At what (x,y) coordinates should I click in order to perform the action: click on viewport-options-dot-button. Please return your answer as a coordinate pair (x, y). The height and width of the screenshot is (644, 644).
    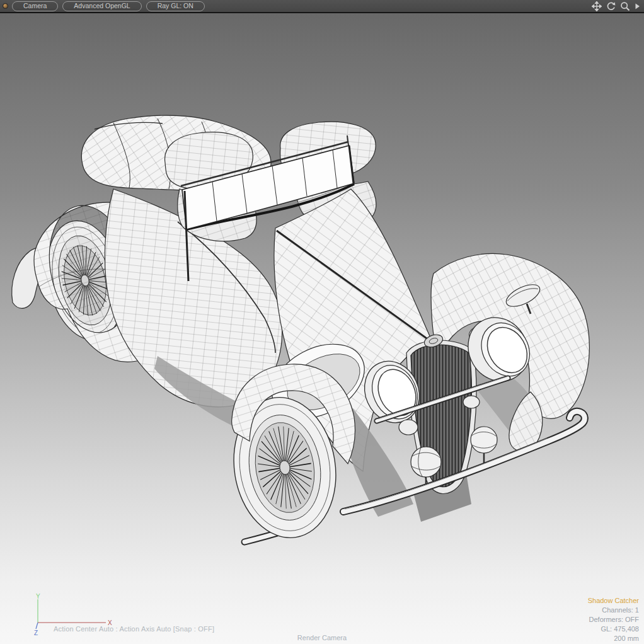
    Looking at the image, I should click on (5, 6).